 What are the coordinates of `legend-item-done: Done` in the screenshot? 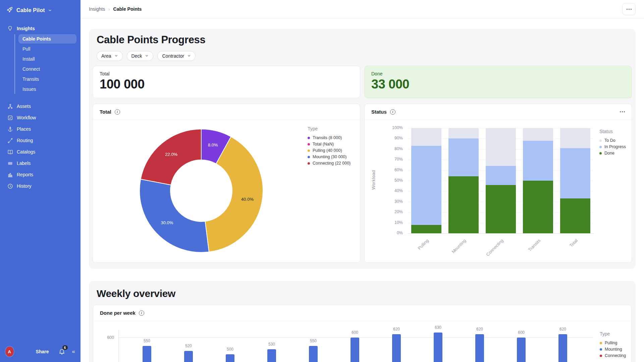 It's located at (612, 153).